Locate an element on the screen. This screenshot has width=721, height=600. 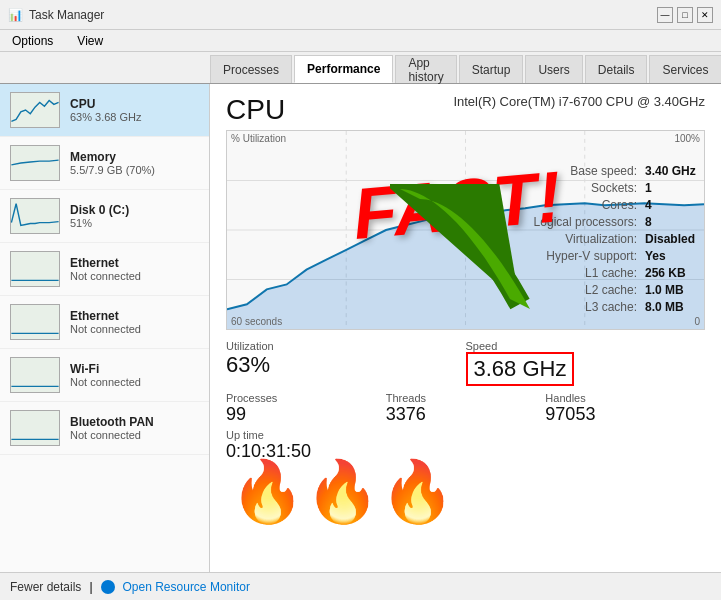
basespeed-val: 3.40 GHz is located at coordinates (675, 171).